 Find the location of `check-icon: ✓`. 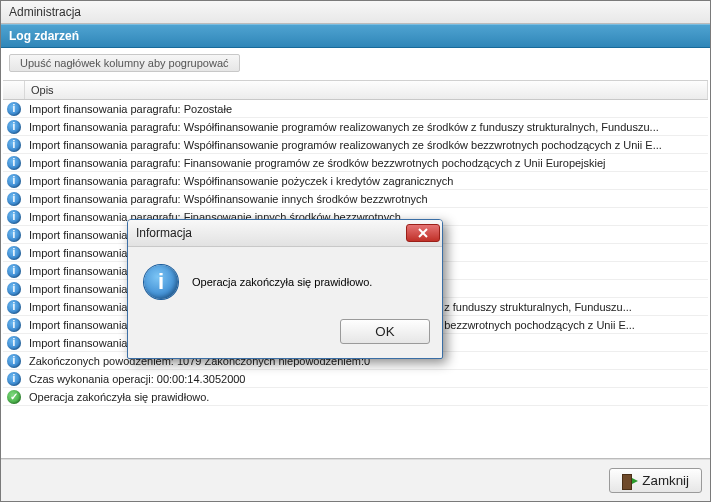

check-icon: ✓ is located at coordinates (14, 397).